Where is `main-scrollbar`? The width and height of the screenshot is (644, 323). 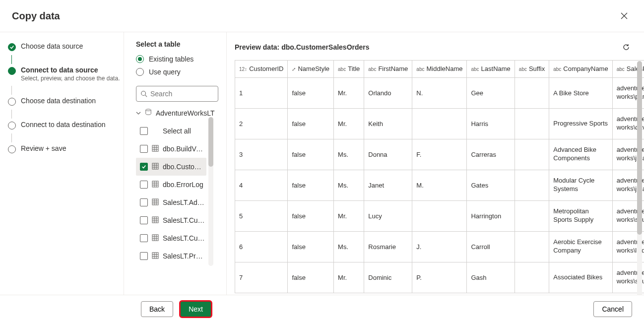 main-scrollbar is located at coordinates (640, 178).